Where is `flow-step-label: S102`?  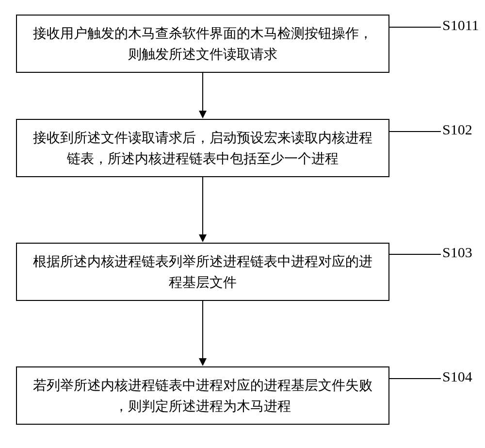
flow-step-label: S102 is located at coordinates (457, 130).